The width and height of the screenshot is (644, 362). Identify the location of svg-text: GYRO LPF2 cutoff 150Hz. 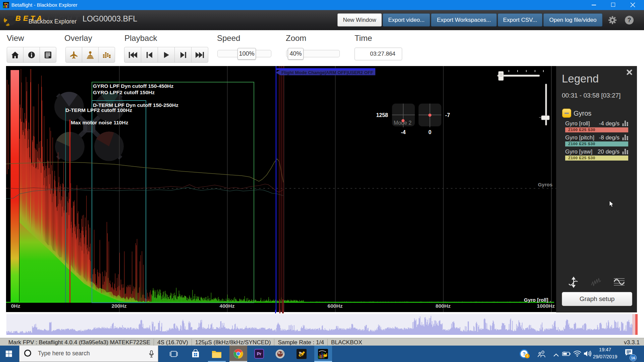
(124, 93).